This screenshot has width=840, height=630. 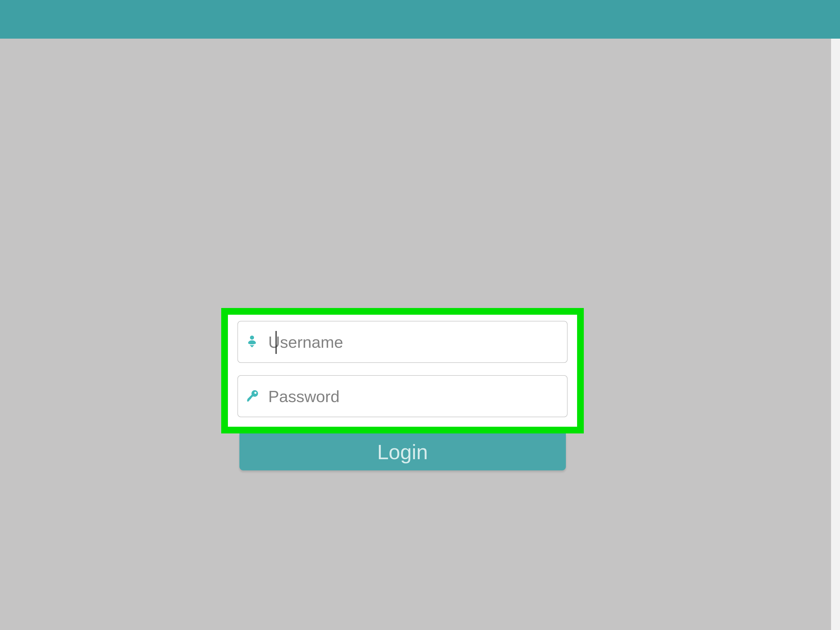 What do you see at coordinates (415, 342) in the screenshot?
I see `username-input` at bounding box center [415, 342].